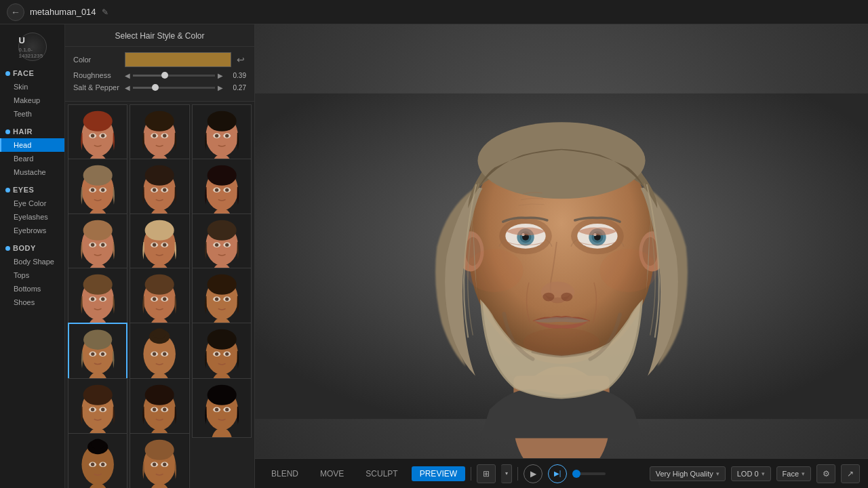 This screenshot has width=868, height=488. I want to click on sidebar-item-tops: Tops, so click(33, 275).